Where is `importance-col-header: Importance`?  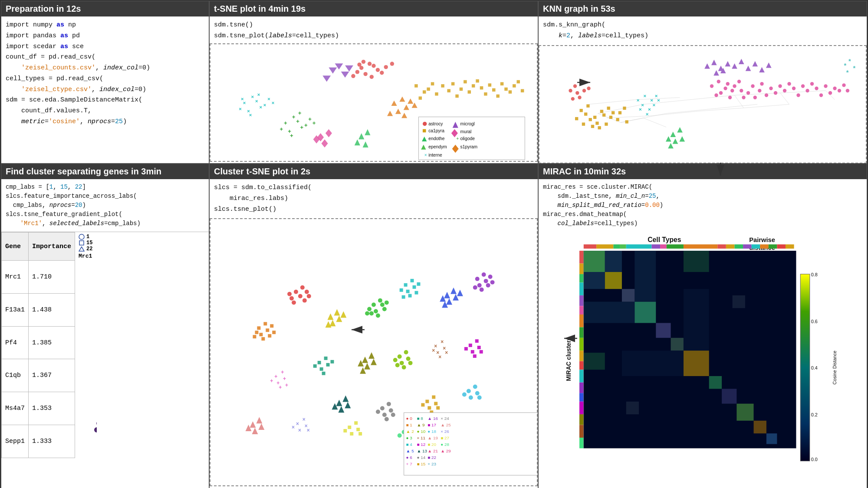 importance-col-header: Importance is located at coordinates (52, 246).